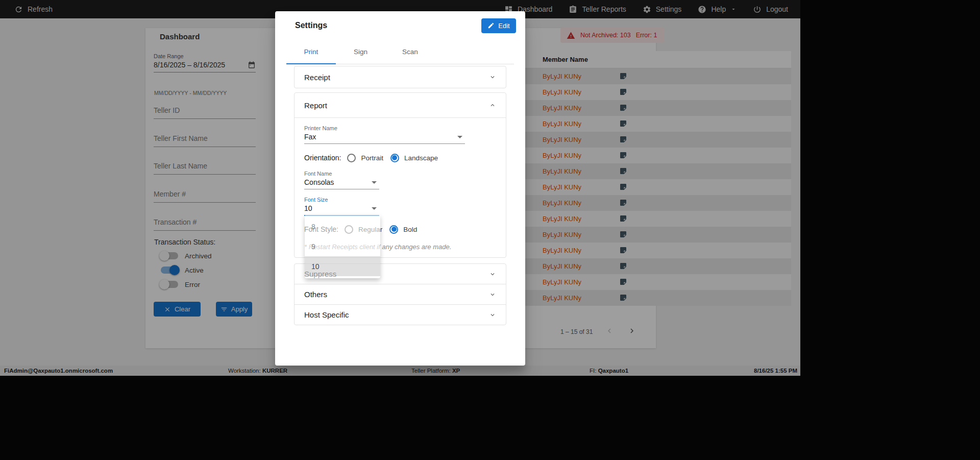 This screenshot has width=980, height=460. What do you see at coordinates (400, 294) in the screenshot?
I see `accordion-others: Others` at bounding box center [400, 294].